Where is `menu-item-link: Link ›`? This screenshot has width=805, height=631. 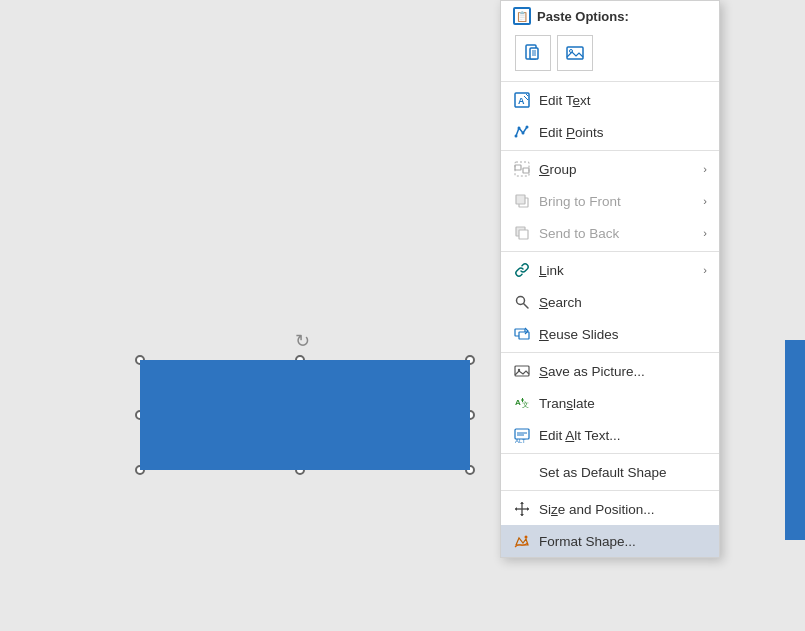
menu-item-link: Link › is located at coordinates (610, 270).